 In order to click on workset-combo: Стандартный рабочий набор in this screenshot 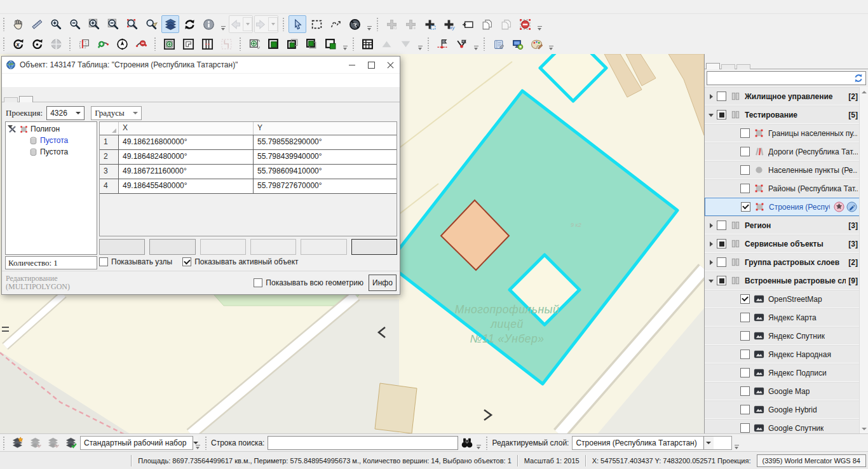, I will do `click(137, 443)`.